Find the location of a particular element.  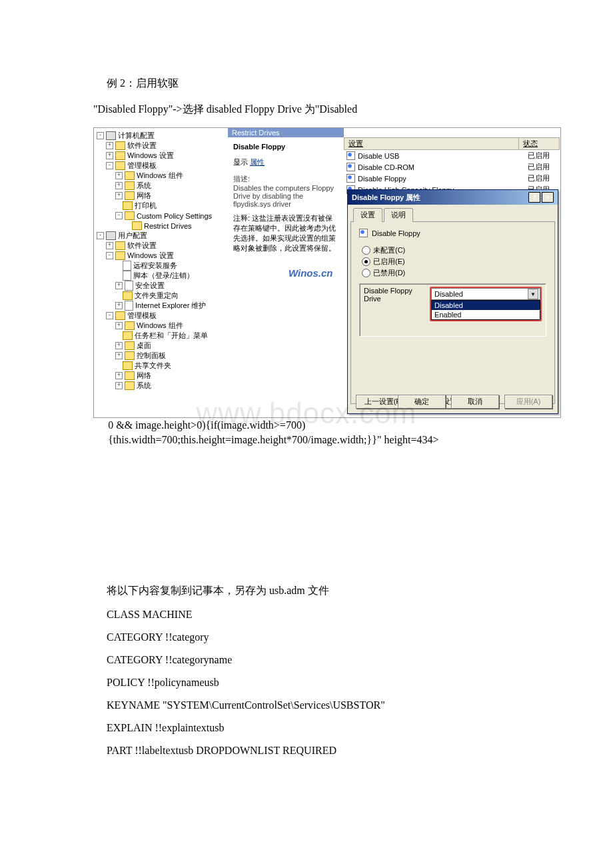

tree-network: 网络 is located at coordinates (144, 196).